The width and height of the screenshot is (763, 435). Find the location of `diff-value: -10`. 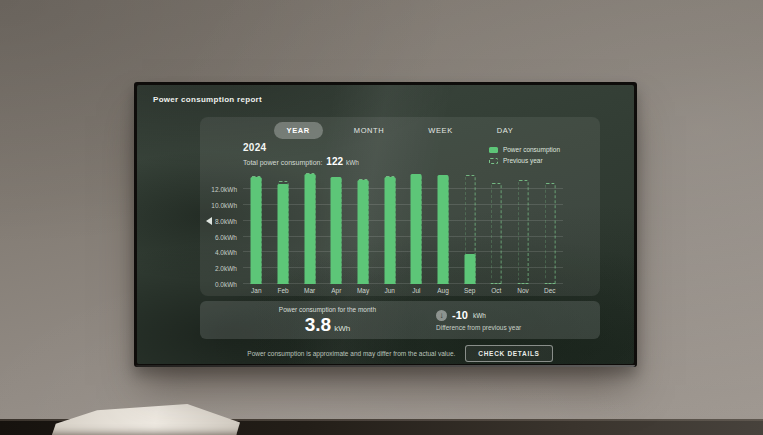

diff-value: -10 is located at coordinates (460, 315).